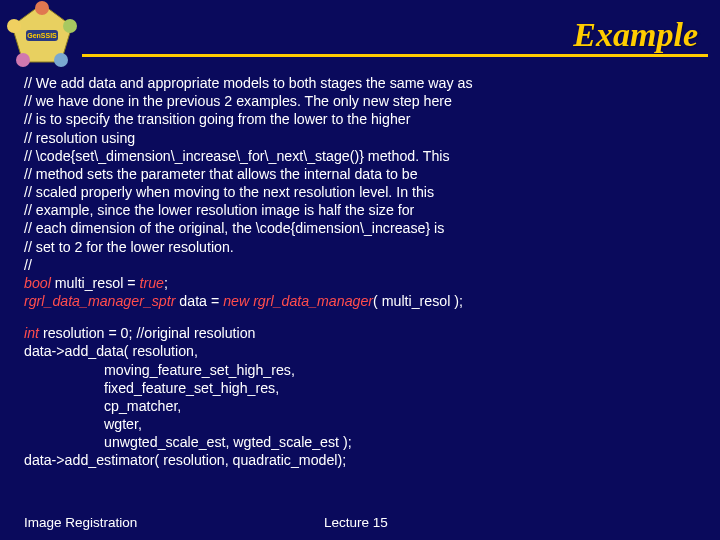 This screenshot has width=720, height=540. Describe the element at coordinates (38, 283) in the screenshot. I see `keyword-bool: bool` at that location.